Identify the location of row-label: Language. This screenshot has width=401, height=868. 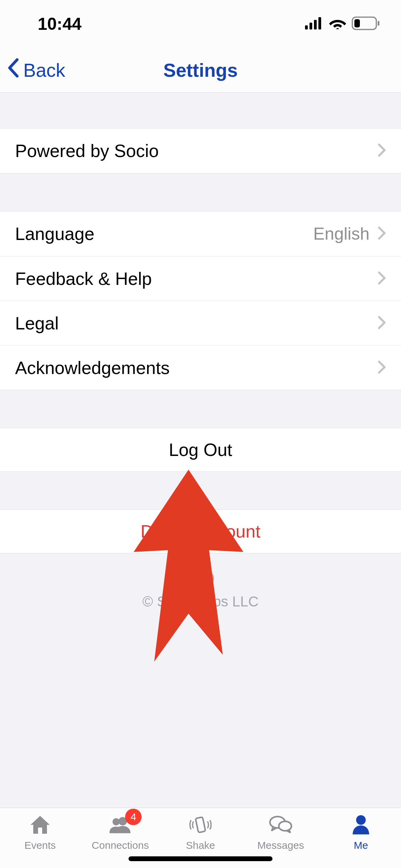
(55, 234).